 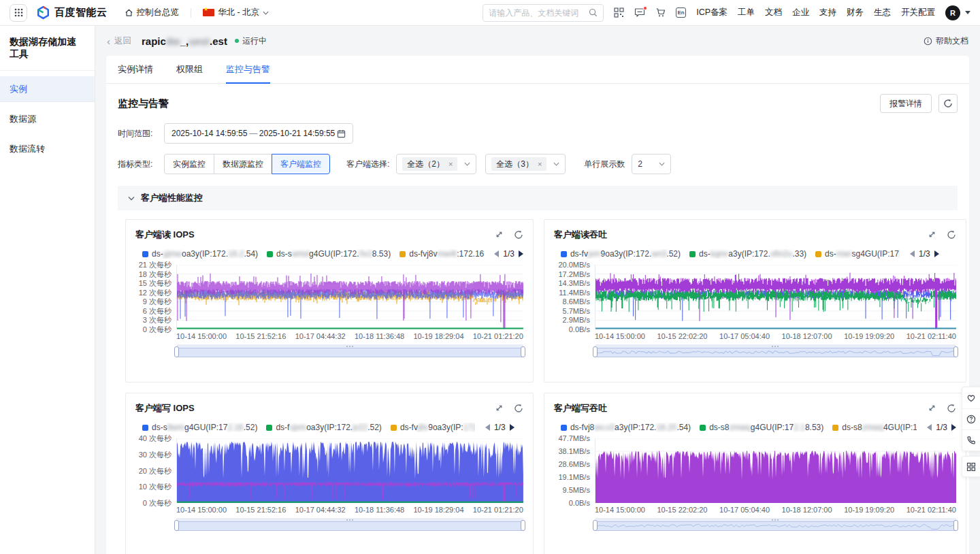 I want to click on nav-link: 文档, so click(x=773, y=12).